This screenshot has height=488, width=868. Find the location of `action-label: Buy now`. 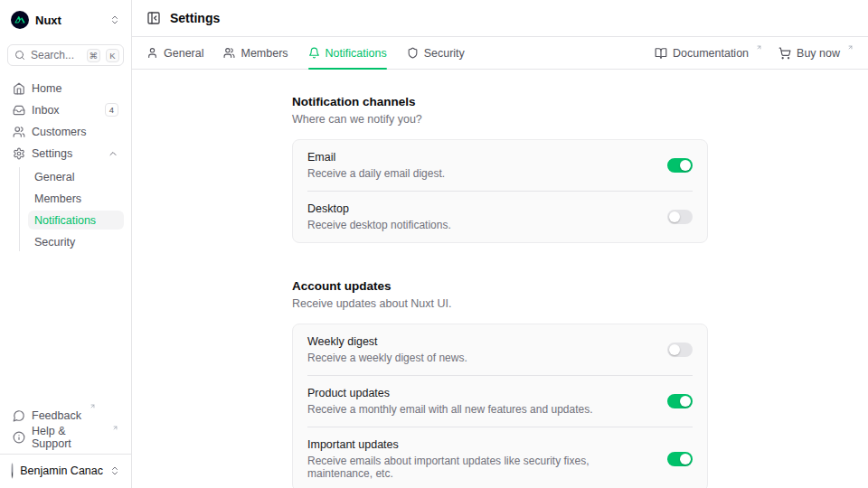

action-label: Buy now is located at coordinates (818, 53).